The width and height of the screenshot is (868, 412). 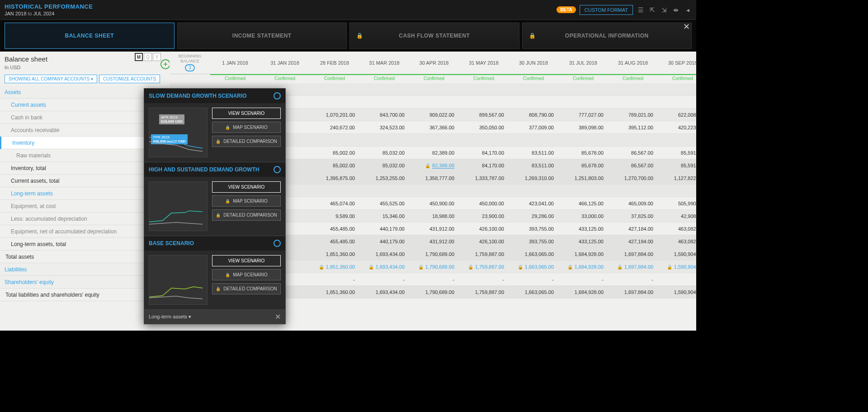 I want to click on add-button: +, so click(x=165, y=64).